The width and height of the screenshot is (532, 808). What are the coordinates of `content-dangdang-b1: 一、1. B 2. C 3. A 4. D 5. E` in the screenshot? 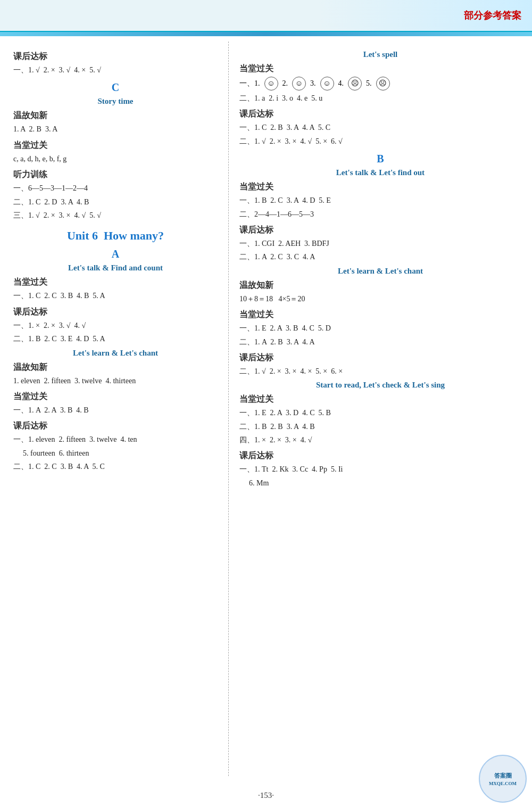 It's located at (380, 201).